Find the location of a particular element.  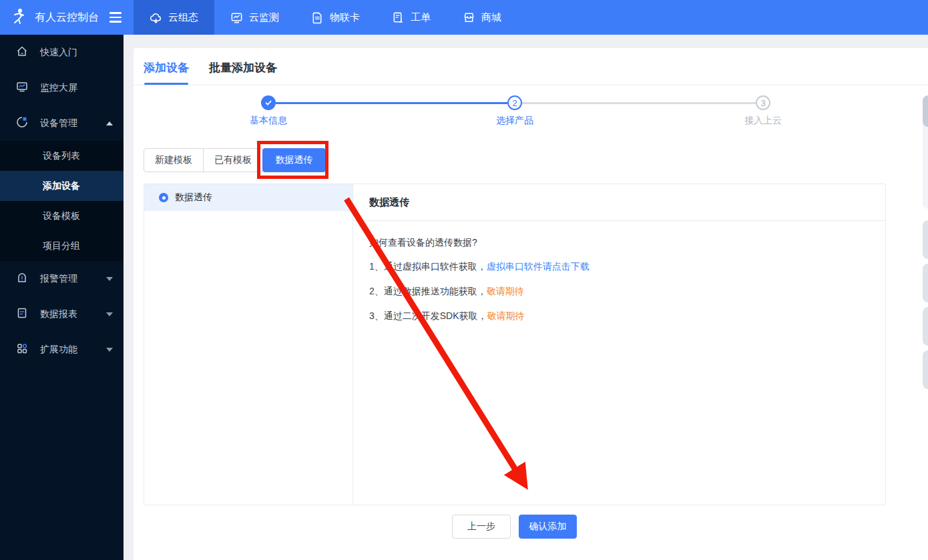

sidebar-item-data-report: 数据报表 is located at coordinates (61, 314).